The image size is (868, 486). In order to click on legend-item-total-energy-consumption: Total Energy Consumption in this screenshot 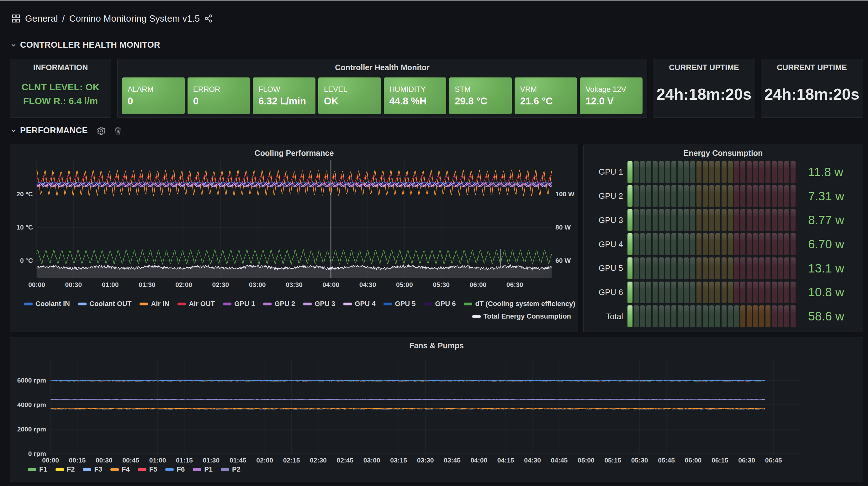, I will do `click(522, 316)`.